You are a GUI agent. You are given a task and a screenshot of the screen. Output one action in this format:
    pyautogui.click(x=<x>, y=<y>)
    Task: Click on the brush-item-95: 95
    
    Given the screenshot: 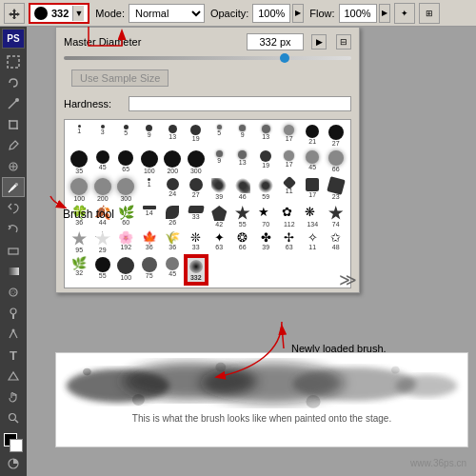 What is the action you would take?
    pyautogui.click(x=80, y=242)
    